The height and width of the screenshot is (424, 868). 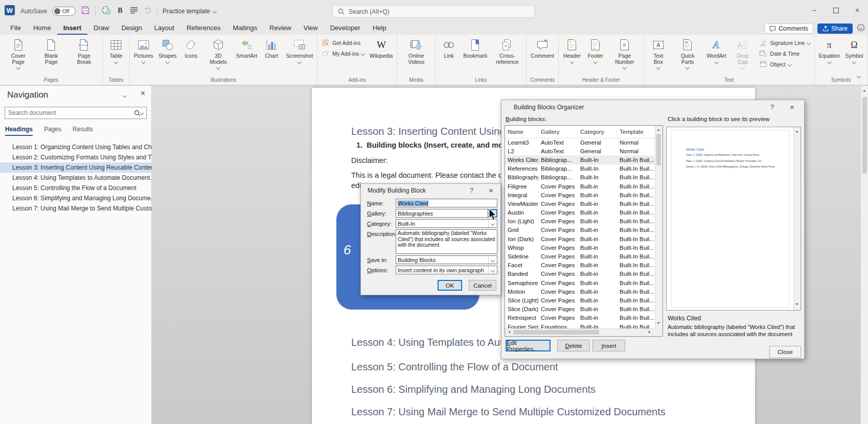 What do you see at coordinates (542, 49) in the screenshot?
I see `ribbon-comment: Comment` at bounding box center [542, 49].